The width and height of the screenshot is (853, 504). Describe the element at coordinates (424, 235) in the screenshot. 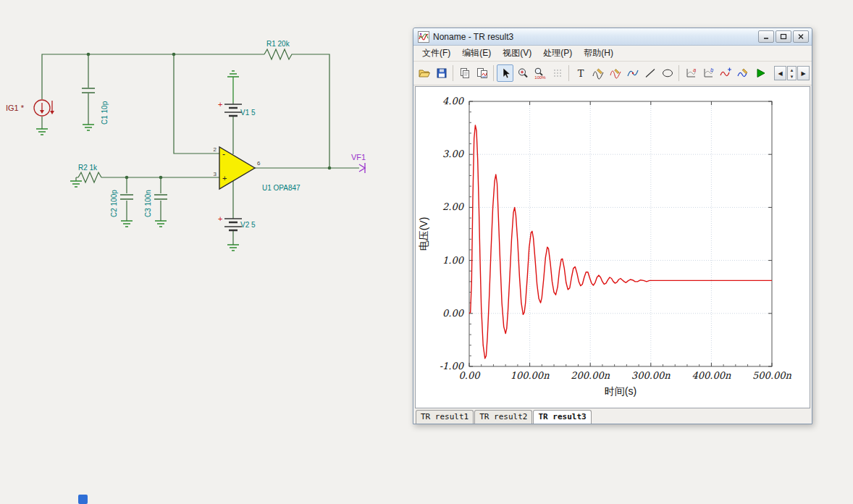

I see `svg-text: 电压(V)` at that location.